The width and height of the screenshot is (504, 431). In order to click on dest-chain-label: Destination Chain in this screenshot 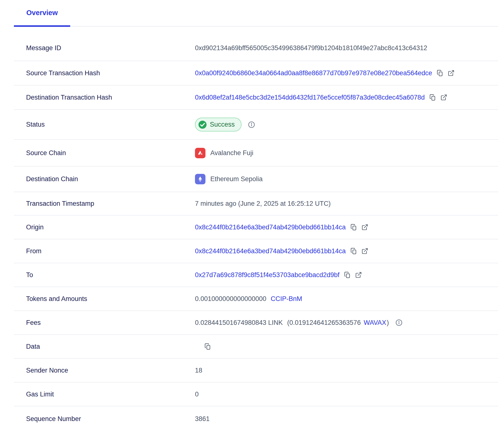, I will do `click(104, 179)`.